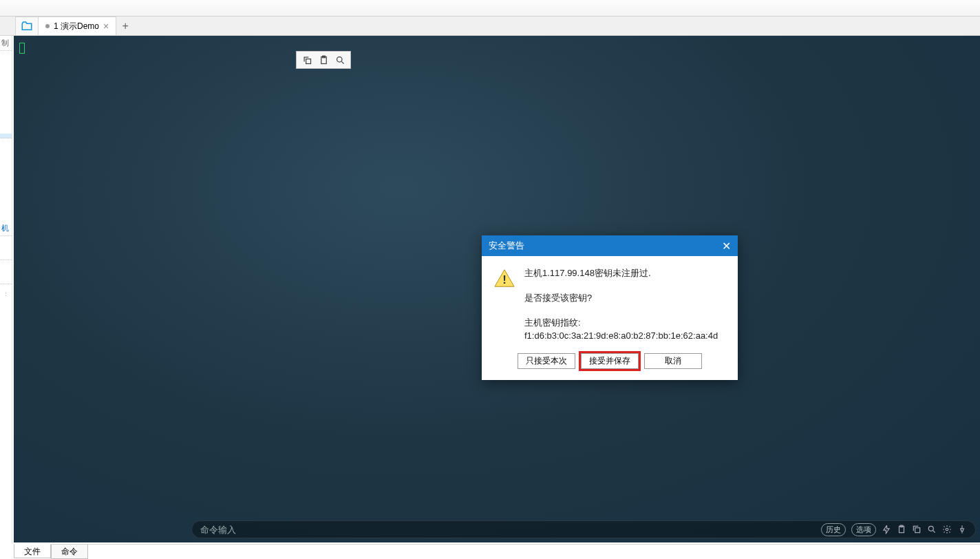  Describe the element at coordinates (610, 308) in the screenshot. I see `security-warning-dialog: 安全警告 ✕ ! 主机1.117.99.148密钥未注册过. 是否接受该密钥? …` at that location.